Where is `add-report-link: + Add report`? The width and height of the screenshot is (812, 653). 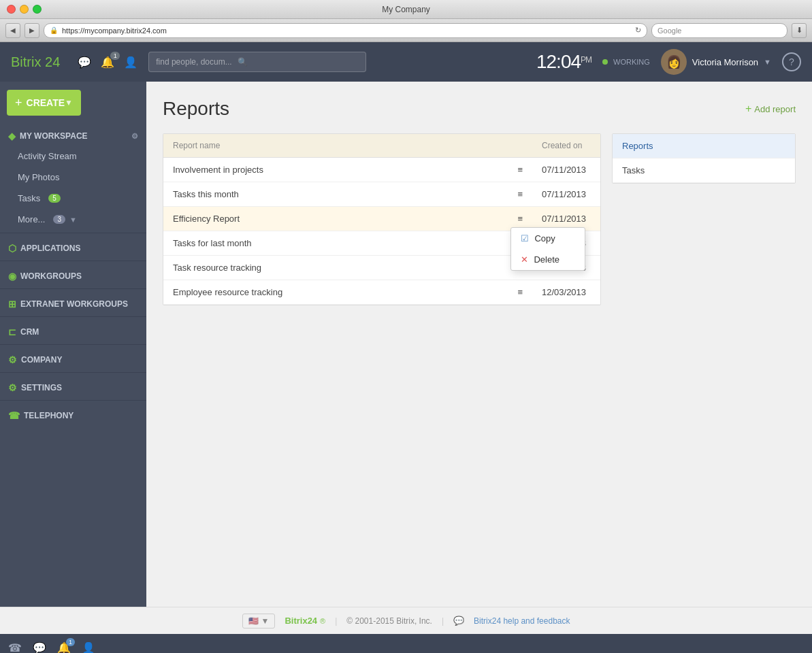
add-report-link: + Add report is located at coordinates (770, 109).